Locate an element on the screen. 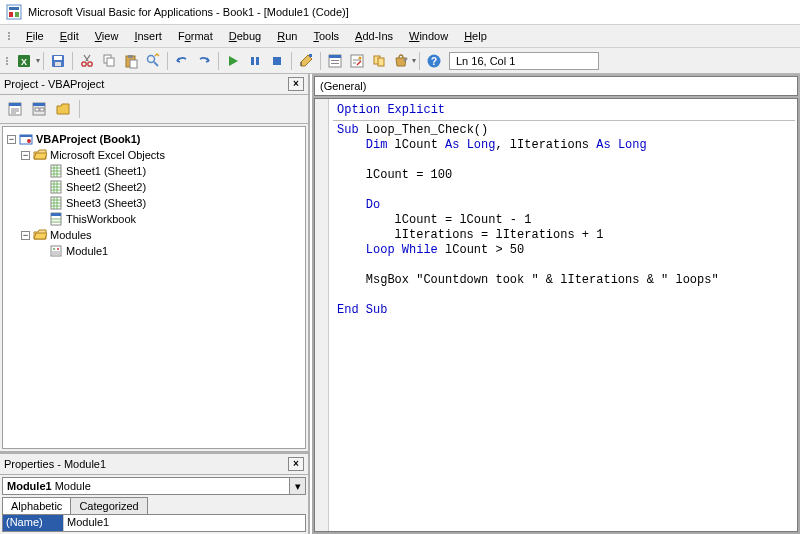 Image resolution: width=800 pixels, height=534 pixels. tree-module1: Module1 is located at coordinates (154, 251).